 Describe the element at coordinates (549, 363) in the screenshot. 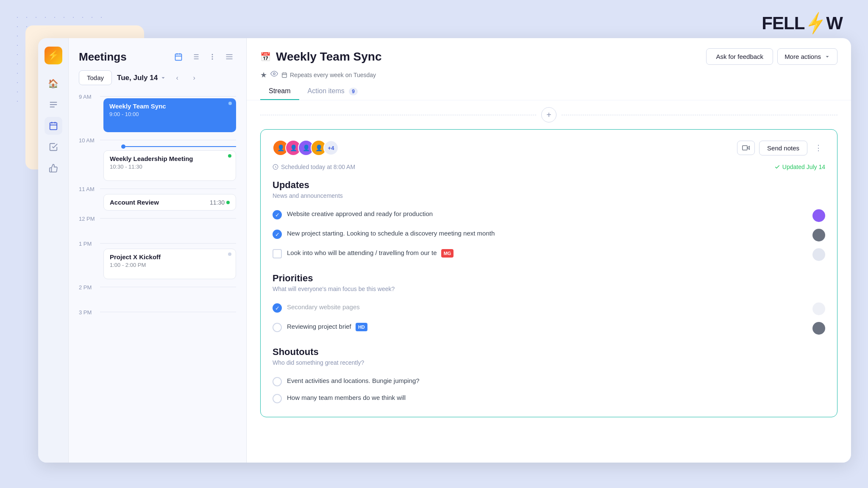

I see `shoutouts-section-subtitle: Who did something great recently?` at that location.